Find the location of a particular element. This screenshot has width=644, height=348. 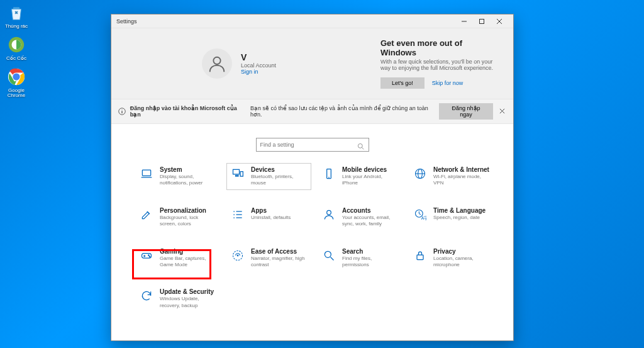

tile-label: Apps is located at coordinates (270, 210).